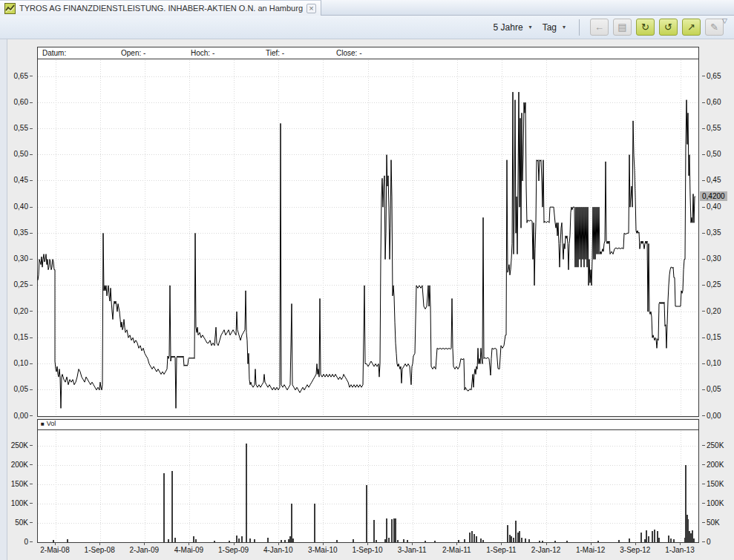 The height and width of the screenshot is (560, 734). Describe the element at coordinates (160, 7) in the screenshot. I see `tab-chart: TYROS AG FINANZDIENSTLEISTUNG. INHABER-A…` at that location.